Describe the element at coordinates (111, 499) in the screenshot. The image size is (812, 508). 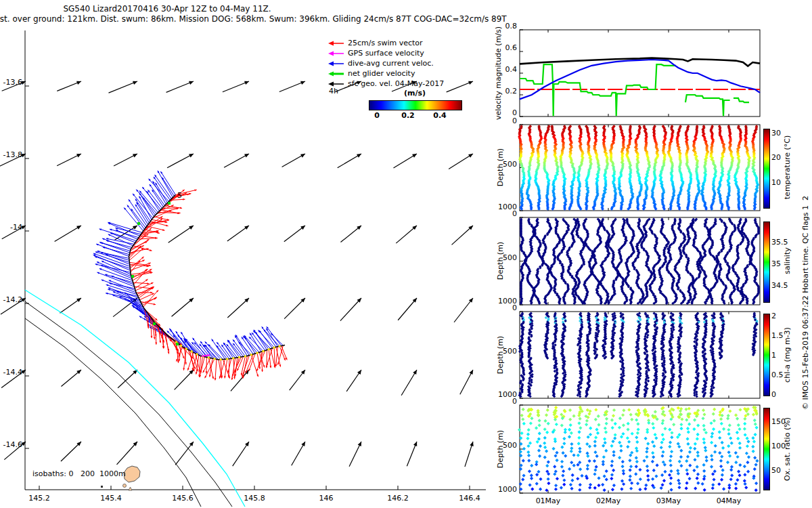
I see `map-lon-tick: 145.4` at that location.